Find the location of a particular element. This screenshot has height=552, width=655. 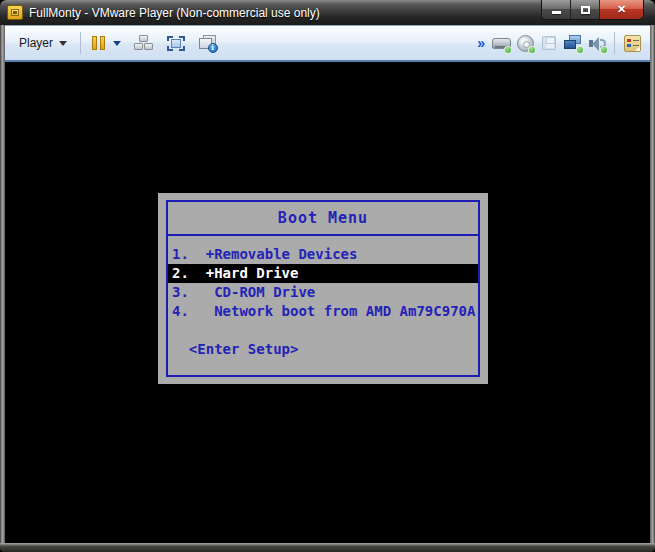

windows-info-icon: i is located at coordinates (208, 44).